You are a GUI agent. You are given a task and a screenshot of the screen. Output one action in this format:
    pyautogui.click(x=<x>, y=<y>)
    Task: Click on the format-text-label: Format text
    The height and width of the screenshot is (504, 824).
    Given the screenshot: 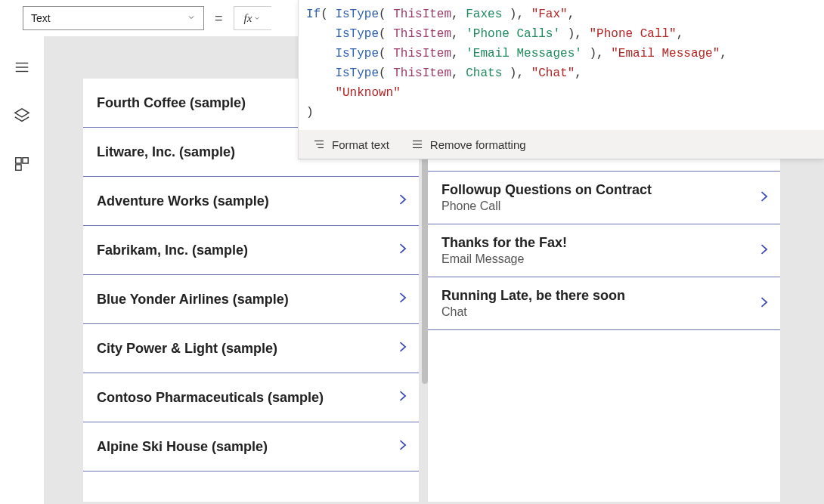 What is the action you would take?
    pyautogui.click(x=361, y=145)
    